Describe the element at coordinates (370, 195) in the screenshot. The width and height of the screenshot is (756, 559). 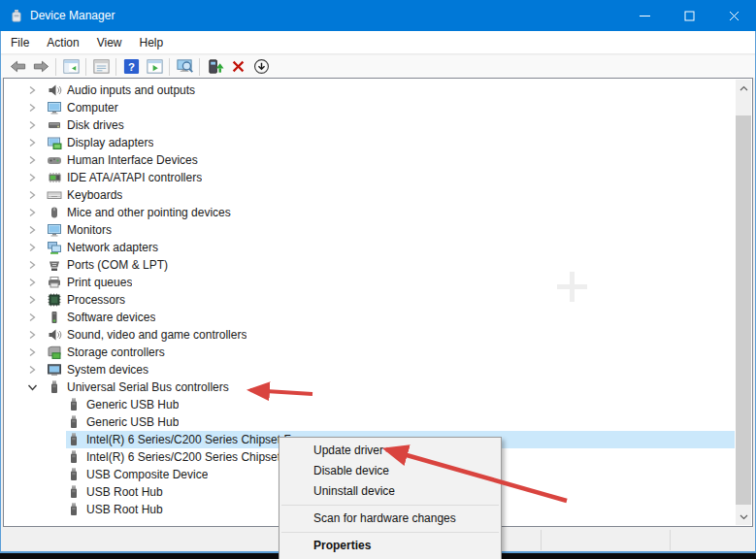
I see `tree-item-keyboards: Keyboards` at that location.